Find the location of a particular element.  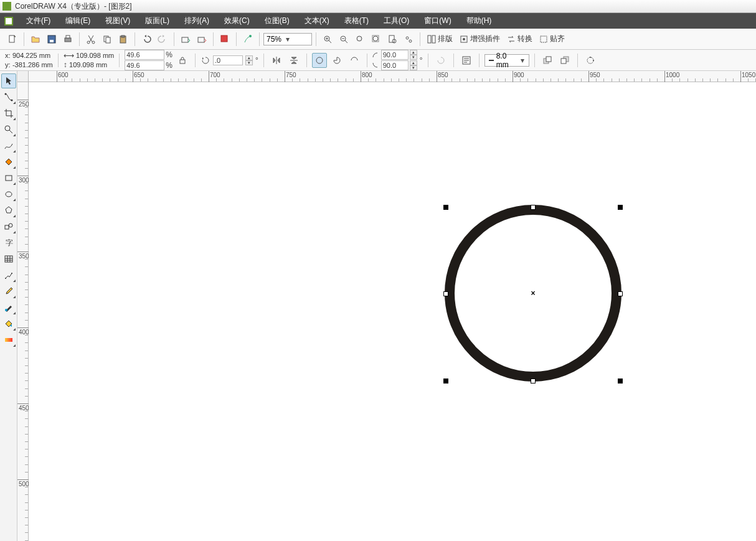

sel-handle-bl is located at coordinates (446, 381).